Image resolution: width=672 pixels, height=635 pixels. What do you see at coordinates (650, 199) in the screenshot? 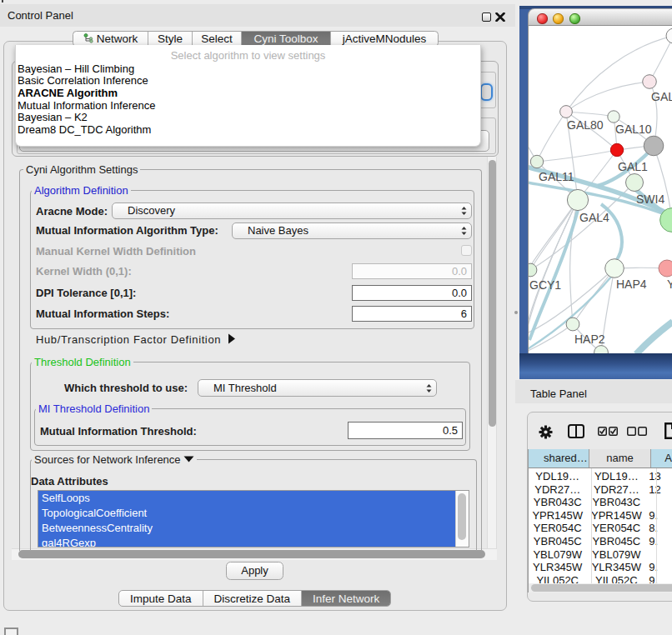
I see `svg-text: SWI4` at bounding box center [650, 199].